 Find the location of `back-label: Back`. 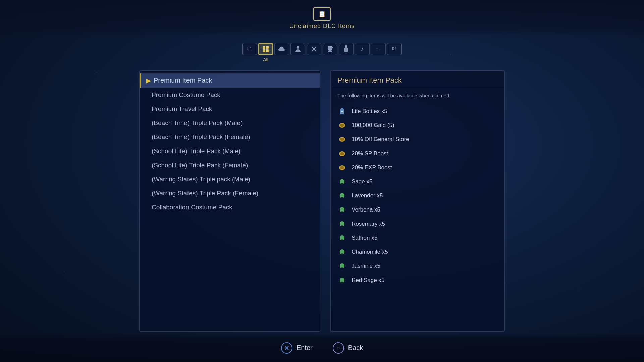

back-label: Back is located at coordinates (356, 348).